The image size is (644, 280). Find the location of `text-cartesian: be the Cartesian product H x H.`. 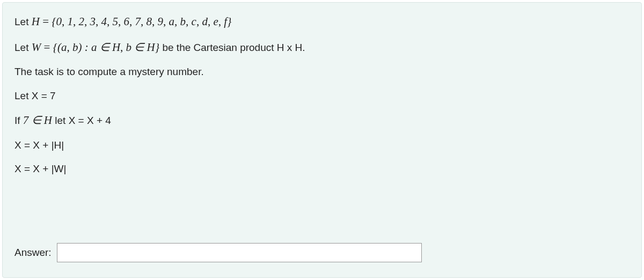

text-cartesian: be the Cartesian product H x H. is located at coordinates (232, 47).